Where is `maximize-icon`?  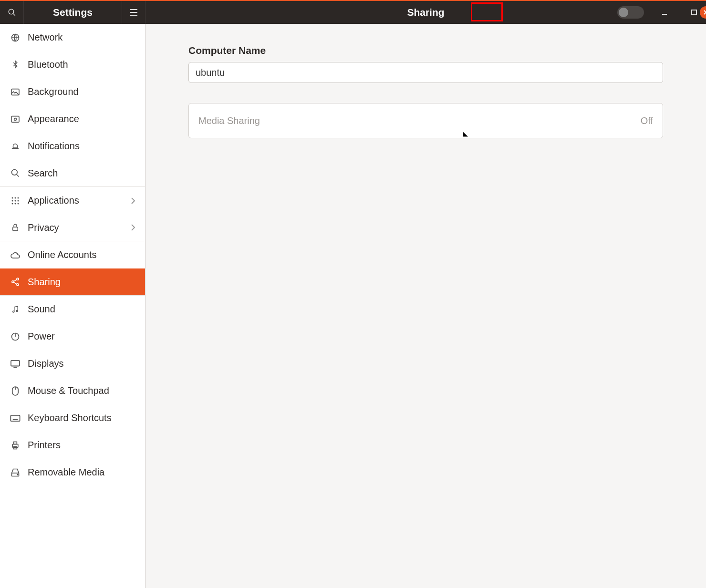
maximize-icon is located at coordinates (694, 12).